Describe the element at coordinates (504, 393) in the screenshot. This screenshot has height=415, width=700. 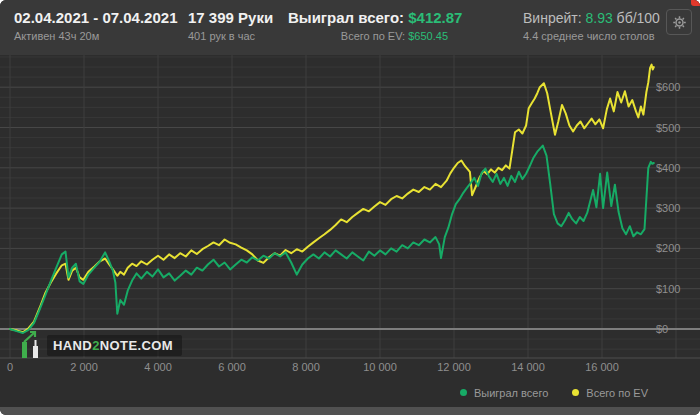
I see `legend-item-won: Выиграл всего` at that location.